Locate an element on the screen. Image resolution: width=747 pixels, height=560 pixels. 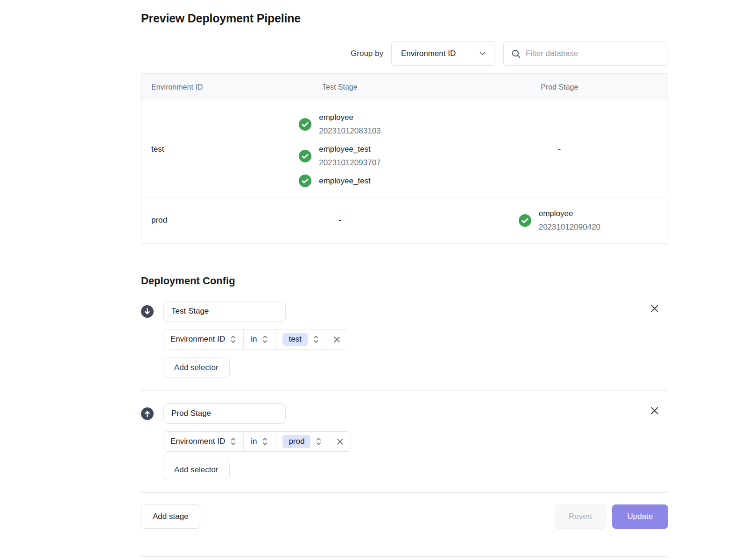
prod-stage-cell: - is located at coordinates (559, 149).